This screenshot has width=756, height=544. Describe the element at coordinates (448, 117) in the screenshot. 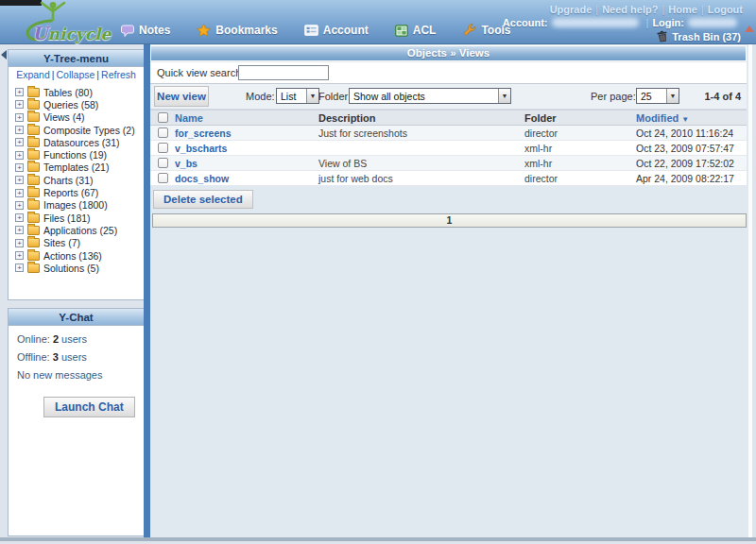

I see `table-header-row: Name Description Folder Modified▼` at that location.